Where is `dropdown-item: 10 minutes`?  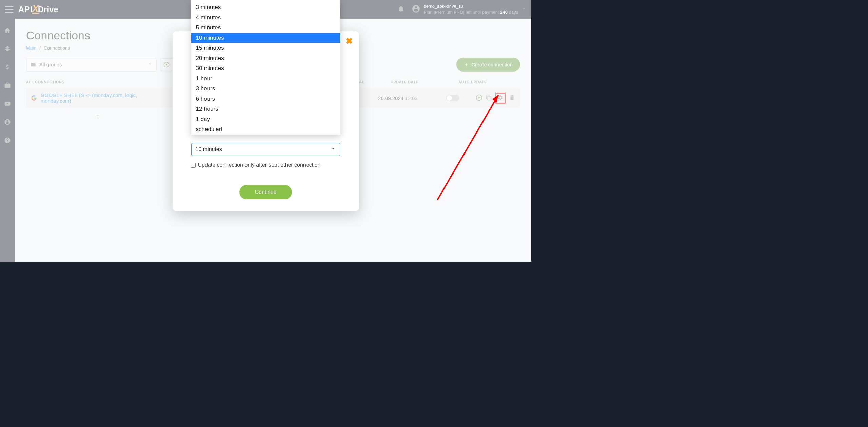
dropdown-item: 10 minutes is located at coordinates (266, 38).